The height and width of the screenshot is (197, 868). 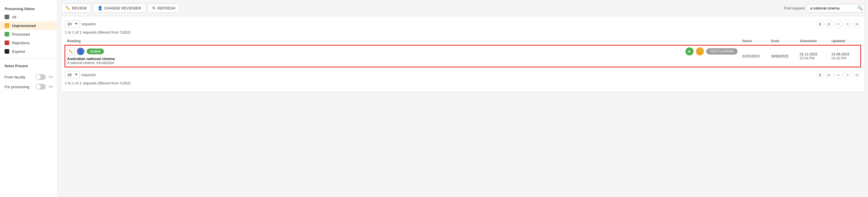 I want to click on sidebar-item-label: All, so click(x=14, y=17).